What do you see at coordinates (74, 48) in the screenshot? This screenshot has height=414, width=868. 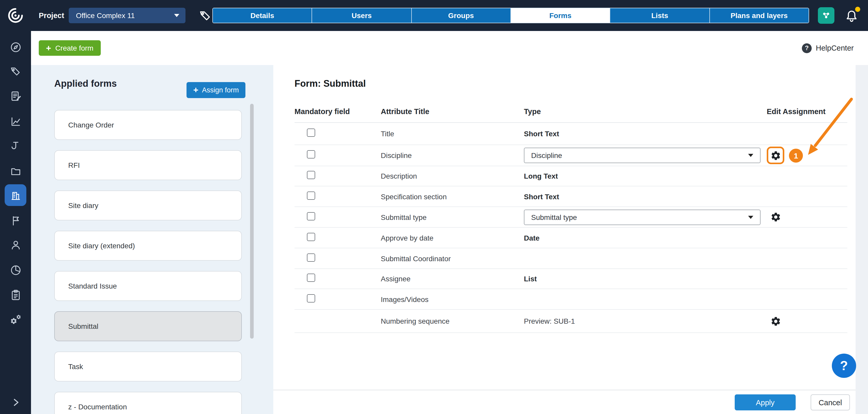 I see `create-form-label: Create form` at bounding box center [74, 48].